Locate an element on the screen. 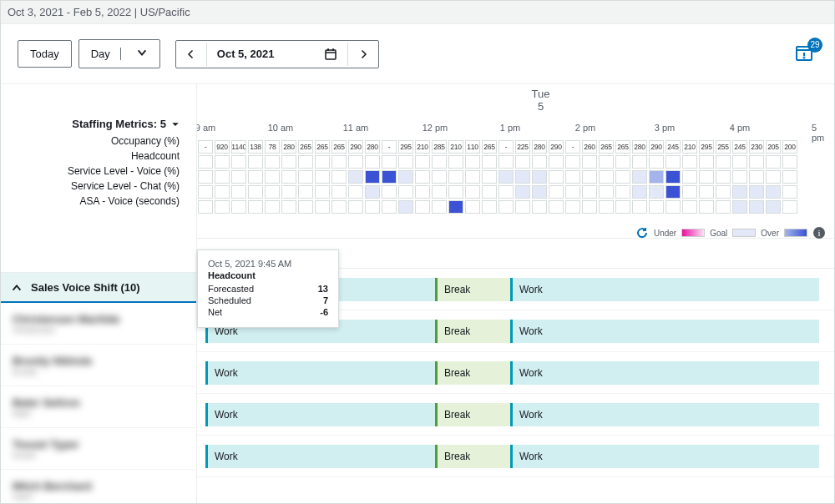 The height and width of the screenshot is (504, 835). metric-cell: 230 is located at coordinates (757, 147).